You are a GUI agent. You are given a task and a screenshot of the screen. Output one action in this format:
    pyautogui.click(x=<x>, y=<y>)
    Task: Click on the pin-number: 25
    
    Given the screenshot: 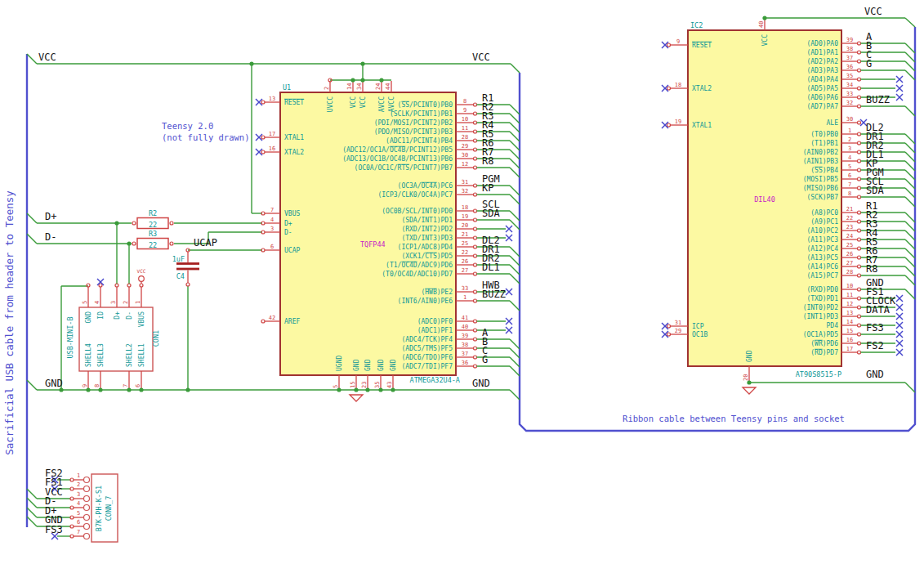 What is the action you would take?
    pyautogui.click(x=850, y=245)
    